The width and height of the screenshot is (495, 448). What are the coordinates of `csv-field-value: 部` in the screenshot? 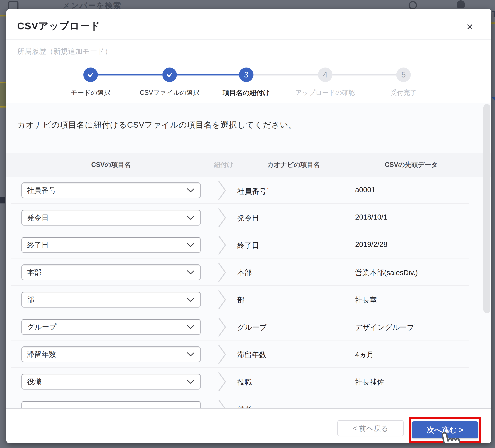 It's located at (30, 300).